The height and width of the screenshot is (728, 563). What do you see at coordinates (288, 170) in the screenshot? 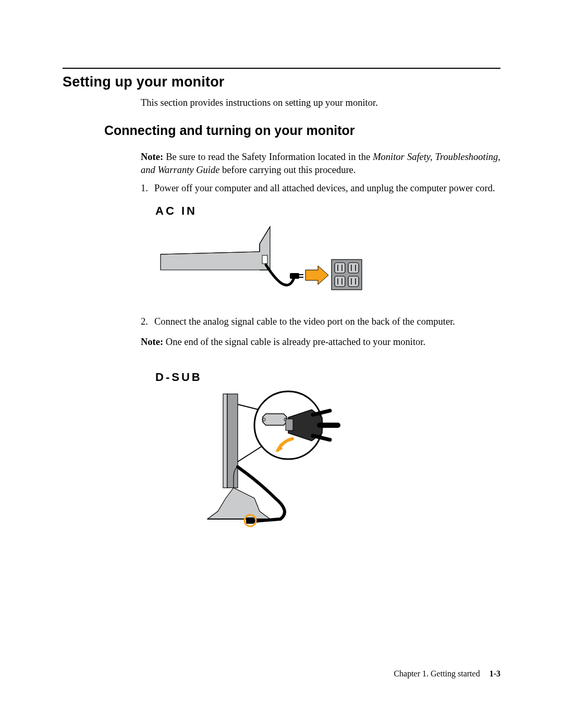
I see `note-text-b: before carrying out this procedure.` at bounding box center [288, 170].